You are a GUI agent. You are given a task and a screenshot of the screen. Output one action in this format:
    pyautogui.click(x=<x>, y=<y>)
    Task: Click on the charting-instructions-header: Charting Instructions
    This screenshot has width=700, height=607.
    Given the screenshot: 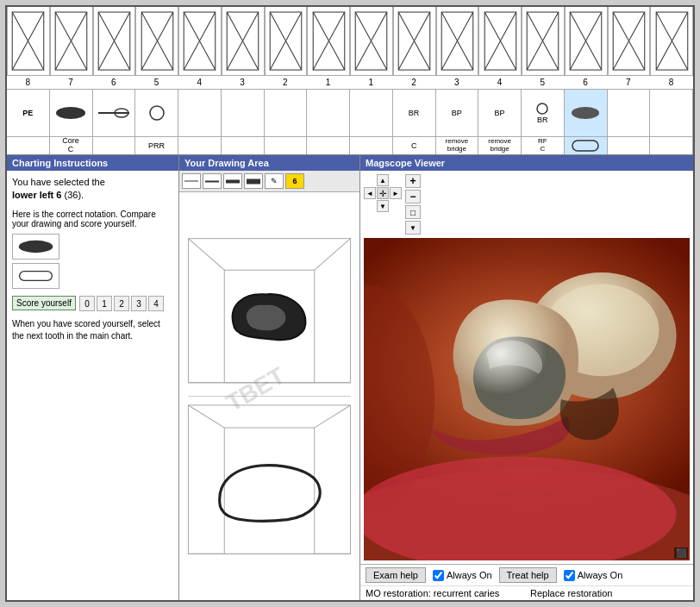 What is the action you would take?
    pyautogui.click(x=93, y=163)
    